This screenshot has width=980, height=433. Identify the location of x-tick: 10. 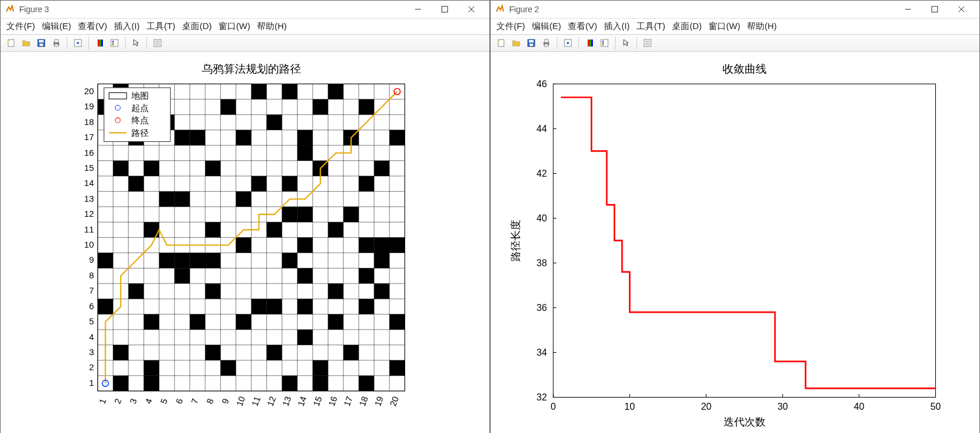
(241, 401).